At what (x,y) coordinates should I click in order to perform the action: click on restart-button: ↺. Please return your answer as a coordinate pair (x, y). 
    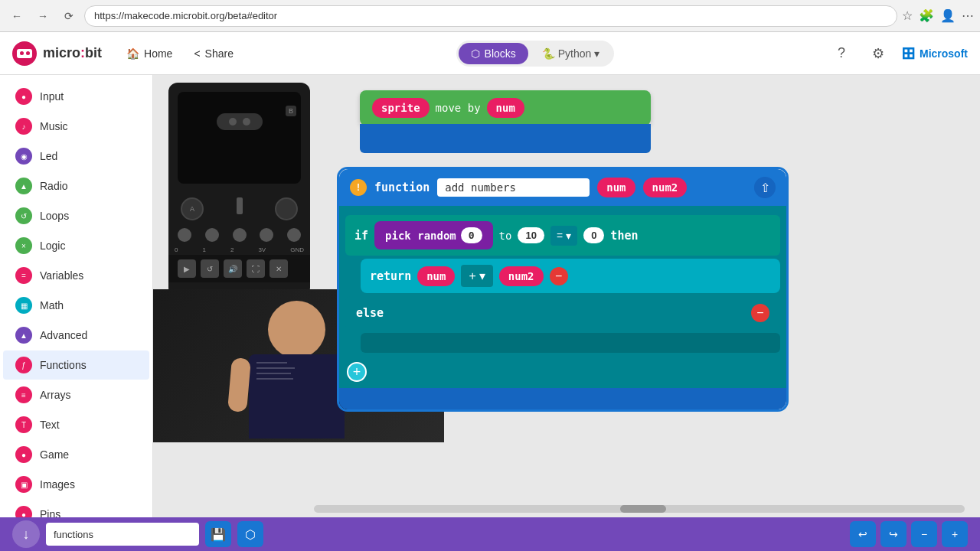
    Looking at the image, I should click on (210, 269).